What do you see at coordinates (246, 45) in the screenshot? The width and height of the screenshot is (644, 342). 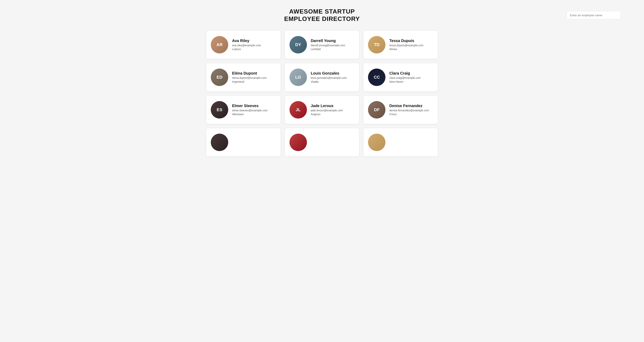 I see `employee-email: ava.riley@example.com` at bounding box center [246, 45].